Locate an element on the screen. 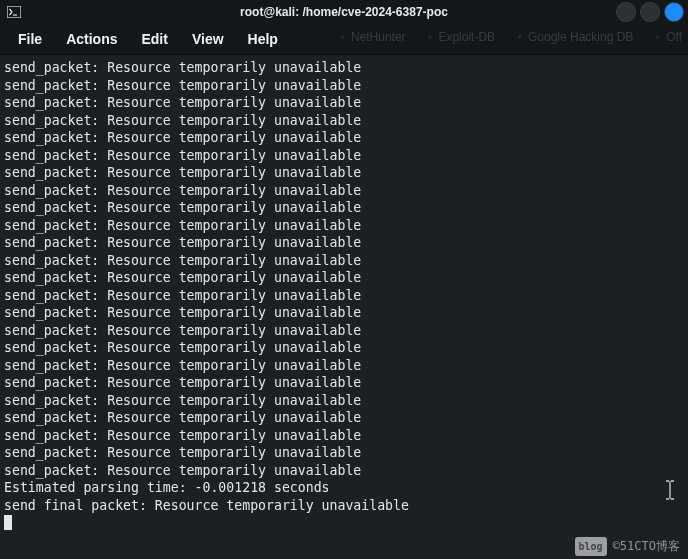  watermark-text: ©51CTO博客 is located at coordinates (646, 547).